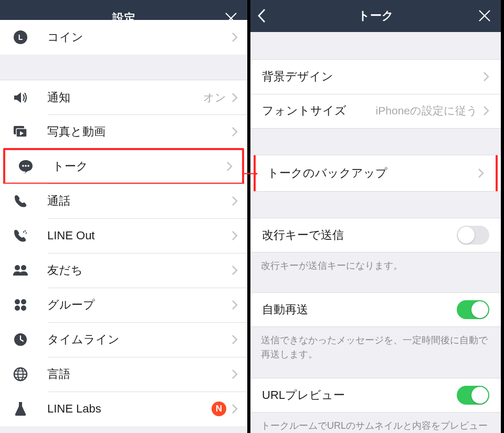 The width and height of the screenshot is (504, 433). What do you see at coordinates (124, 409) in the screenshot?
I see `row-labs: LINE Labs N` at bounding box center [124, 409].